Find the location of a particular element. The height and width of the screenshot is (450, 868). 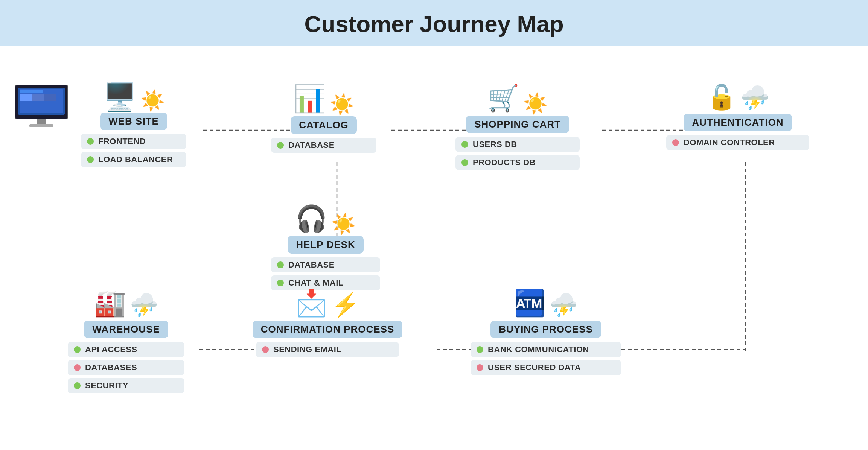

node-shoppingcart: 🛒 ☀️ SHOPPING CART USERS DB PRODUCTS DB is located at coordinates (518, 128).